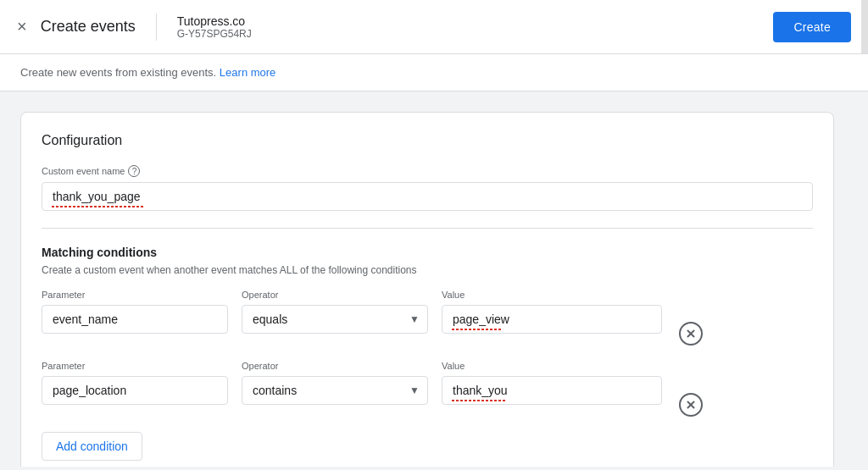 The image size is (868, 470). I want to click on param-label-2: Parameter, so click(135, 366).